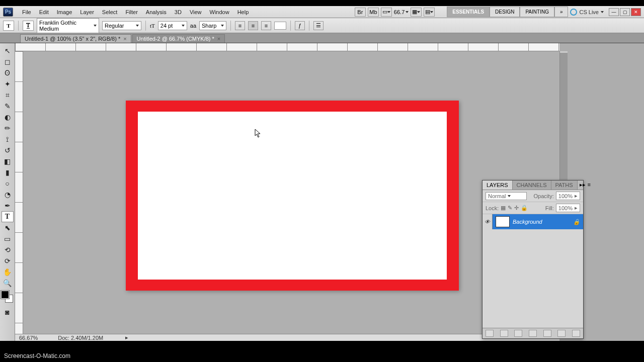 This screenshot has width=644, height=362. What do you see at coordinates (568, 196) in the screenshot?
I see `opacity-field: 100%▸` at bounding box center [568, 196].